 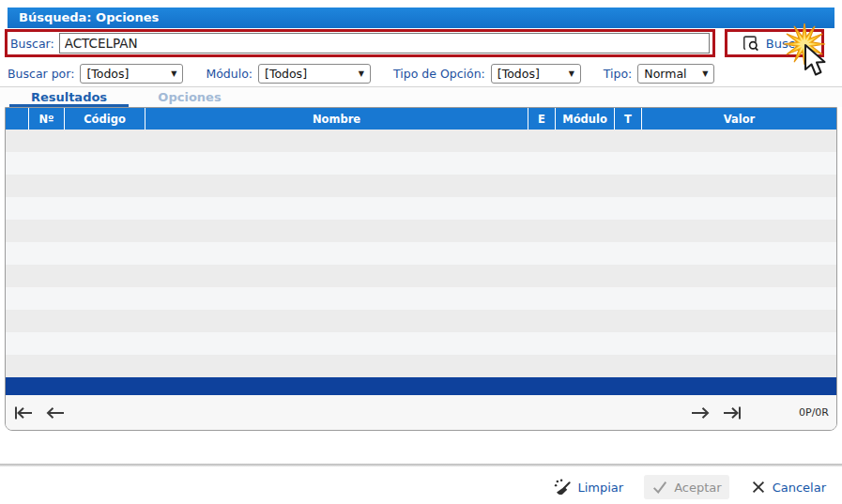 What do you see at coordinates (69, 98) in the screenshot?
I see `tab-resultados: Resultados` at bounding box center [69, 98].